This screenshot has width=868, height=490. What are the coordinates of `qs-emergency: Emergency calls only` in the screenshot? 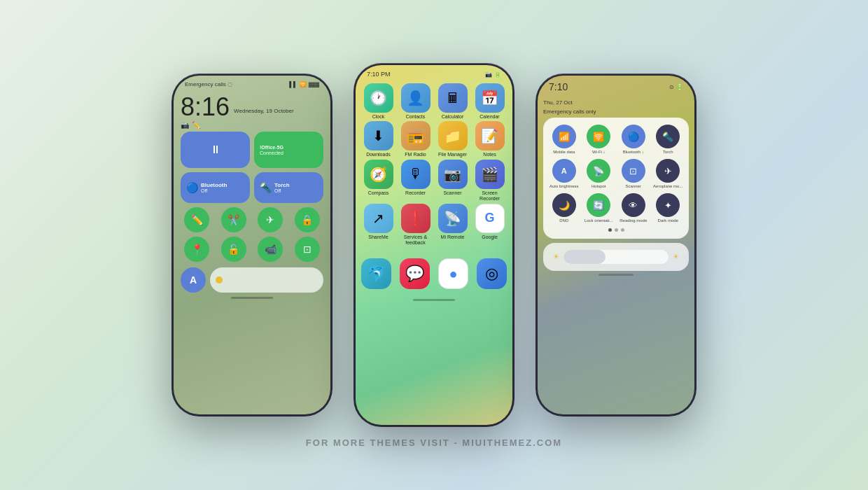 It's located at (570, 112).